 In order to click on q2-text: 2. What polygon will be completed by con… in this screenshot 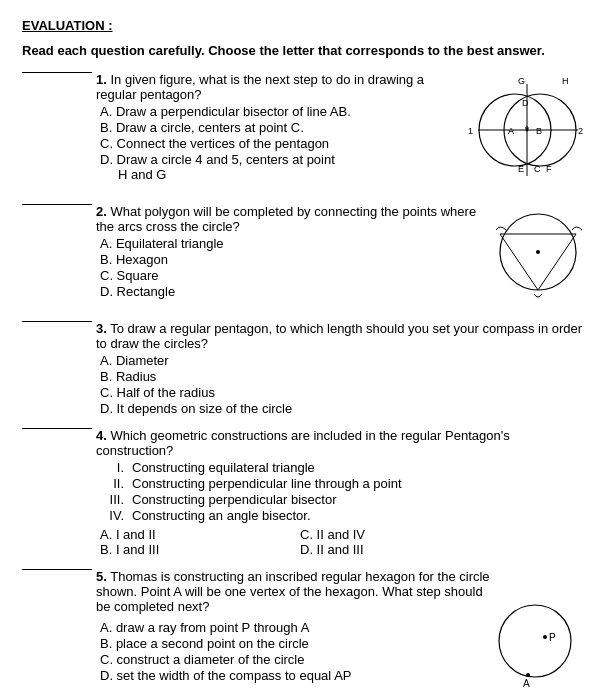, I will do `click(288, 219)`.